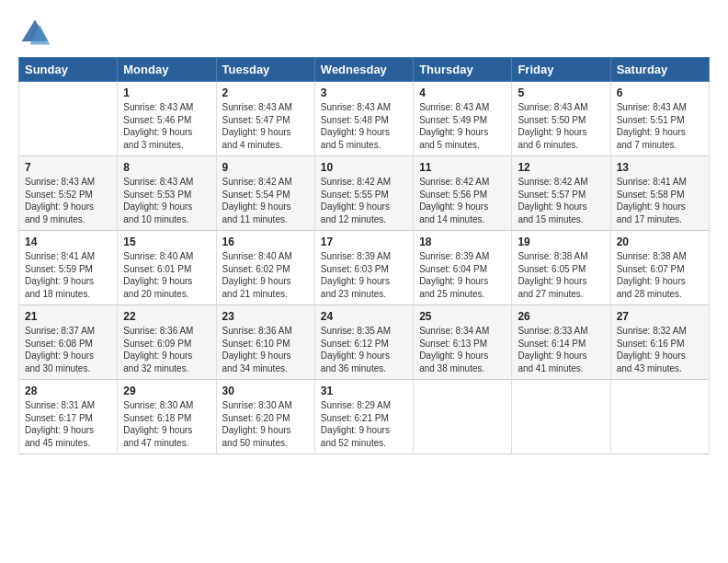 The height and width of the screenshot is (563, 728). I want to click on day-number: 2, so click(266, 93).